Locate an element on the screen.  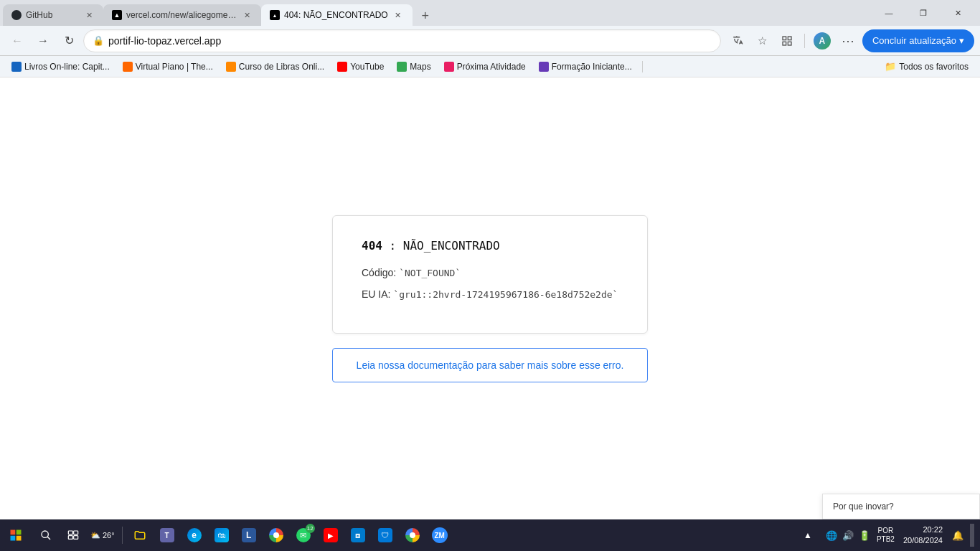
maximize-button: ❐ is located at coordinates (923, 13).